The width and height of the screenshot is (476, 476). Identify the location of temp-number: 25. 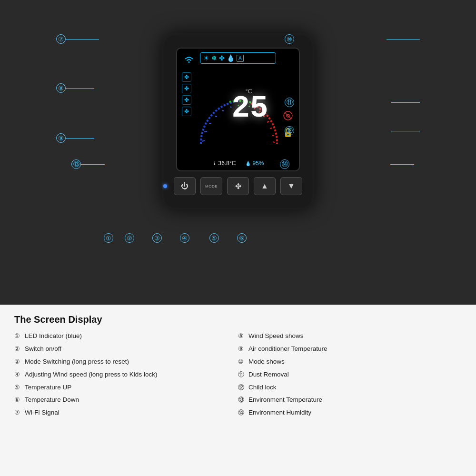
(250, 109).